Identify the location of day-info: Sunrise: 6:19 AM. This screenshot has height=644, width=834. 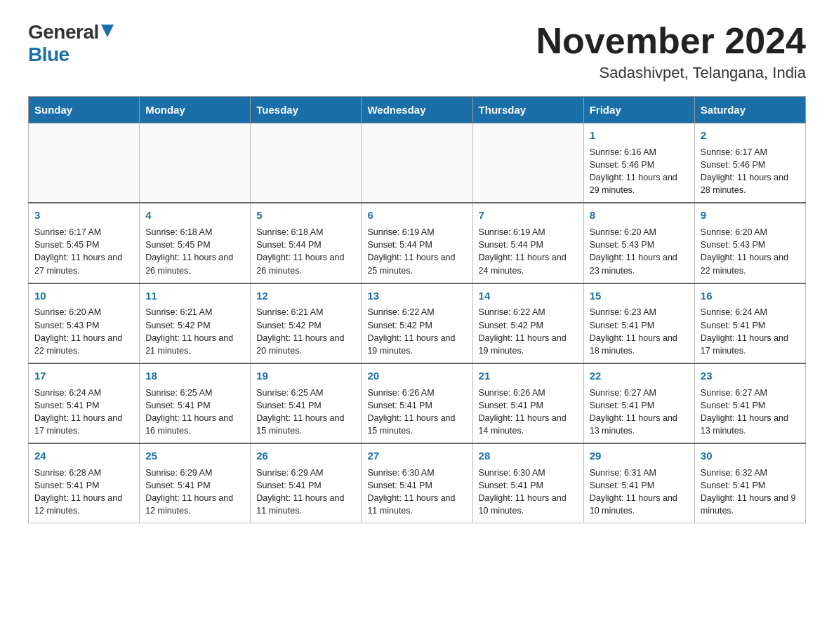
(417, 232).